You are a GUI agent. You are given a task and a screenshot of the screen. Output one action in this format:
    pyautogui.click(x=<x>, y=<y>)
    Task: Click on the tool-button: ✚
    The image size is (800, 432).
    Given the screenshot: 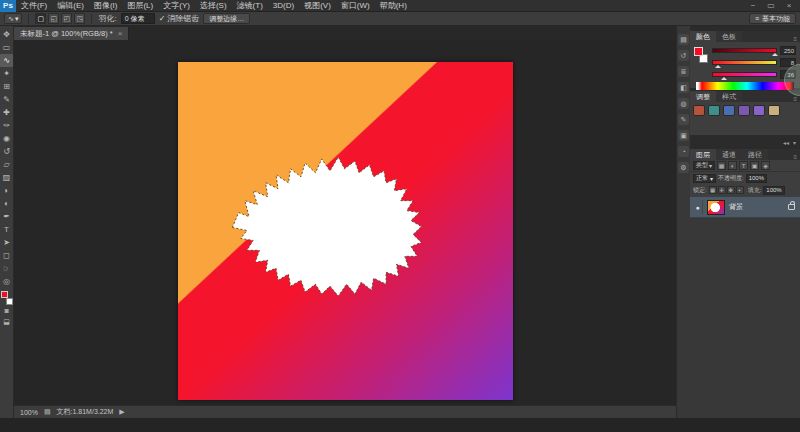 What is the action you would take?
    pyautogui.click(x=6, y=112)
    